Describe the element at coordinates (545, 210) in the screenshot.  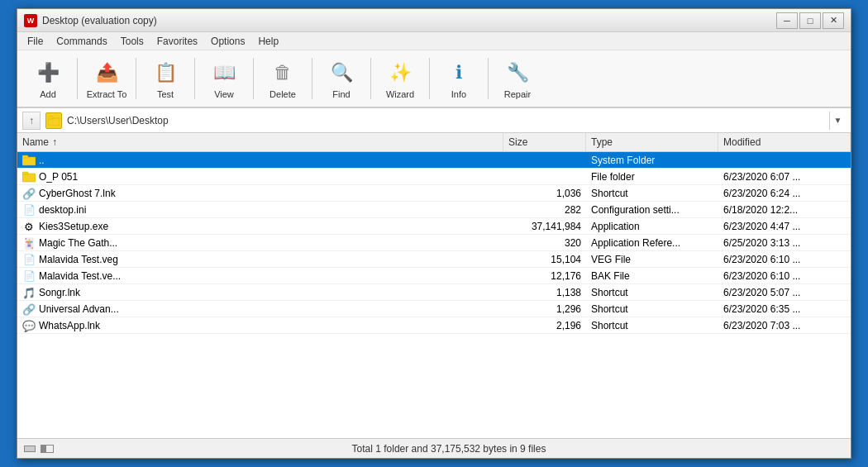
I see `file-size-cell: 282` at that location.